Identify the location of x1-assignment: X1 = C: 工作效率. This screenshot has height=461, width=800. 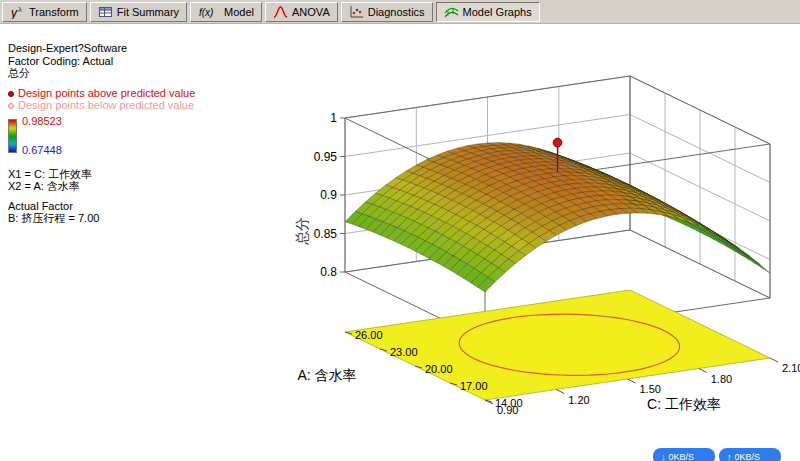
(102, 174).